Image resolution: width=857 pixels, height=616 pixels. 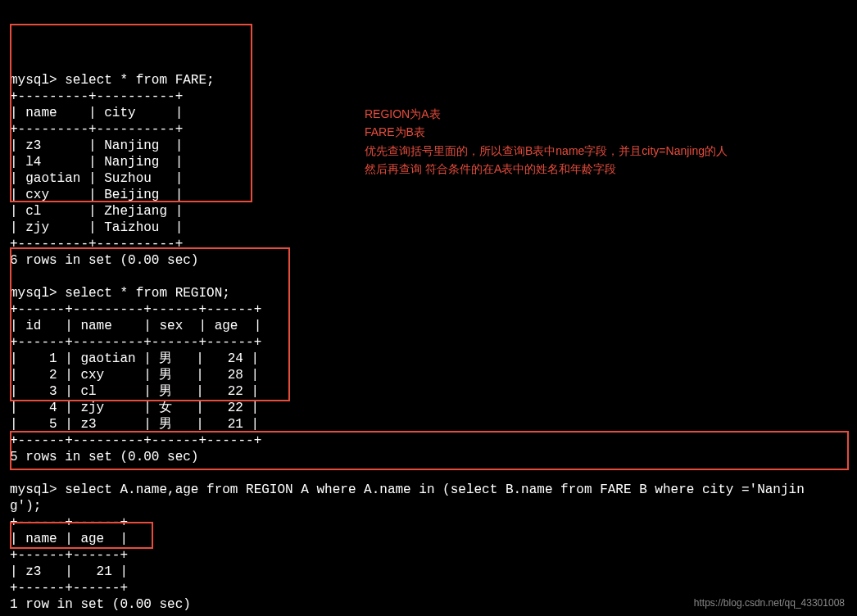 What do you see at coordinates (134, 375) in the screenshot?
I see `table-row: | 2 | cxy | 男 | 28 |` at bounding box center [134, 375].